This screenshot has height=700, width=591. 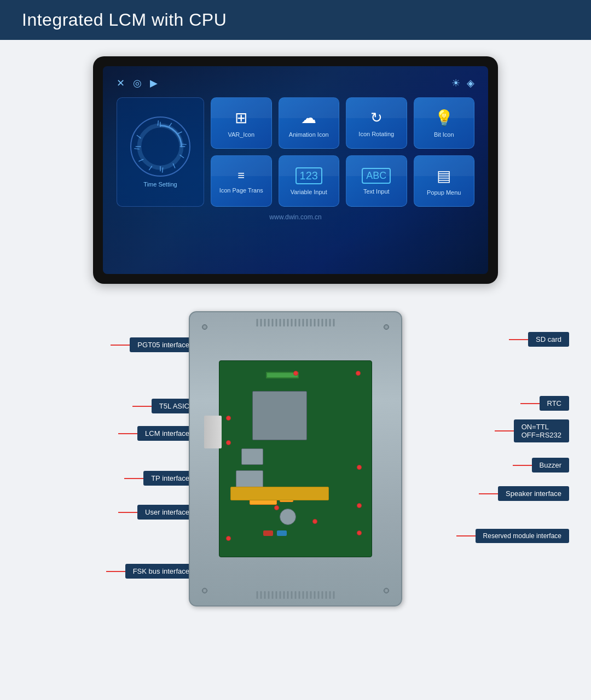 What do you see at coordinates (241, 123) in the screenshot?
I see `app-tile-var-icon: ⊞ VAR_Icon` at bounding box center [241, 123].